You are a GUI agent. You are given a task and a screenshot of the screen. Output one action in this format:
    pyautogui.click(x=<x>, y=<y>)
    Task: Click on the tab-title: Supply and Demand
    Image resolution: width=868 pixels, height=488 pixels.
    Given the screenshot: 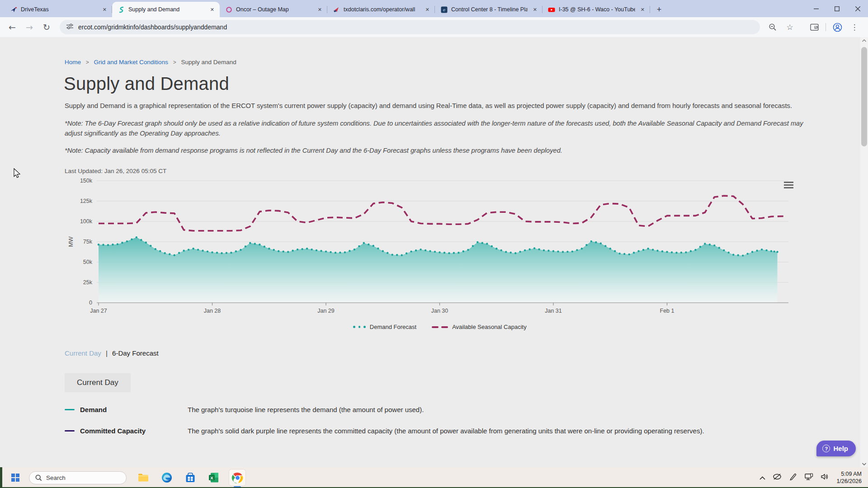 What is the action you would take?
    pyautogui.click(x=166, y=9)
    